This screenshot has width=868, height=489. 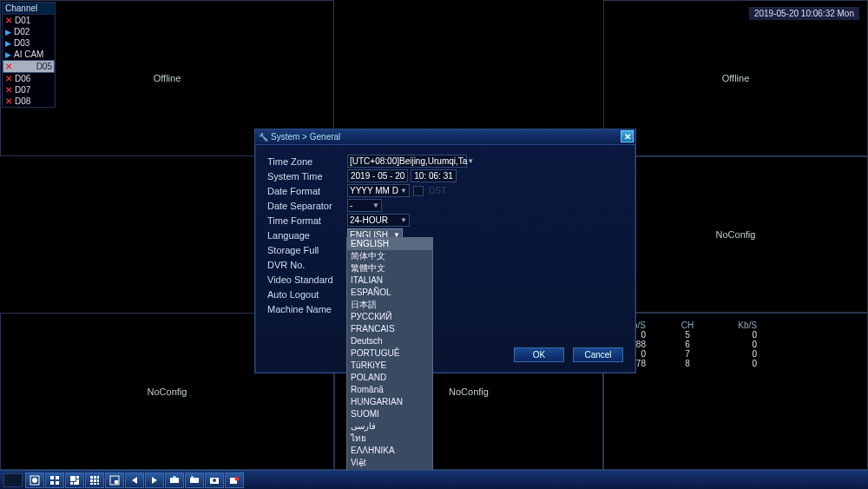 I want to click on toolbar-spacer, so click(x=13, y=480).